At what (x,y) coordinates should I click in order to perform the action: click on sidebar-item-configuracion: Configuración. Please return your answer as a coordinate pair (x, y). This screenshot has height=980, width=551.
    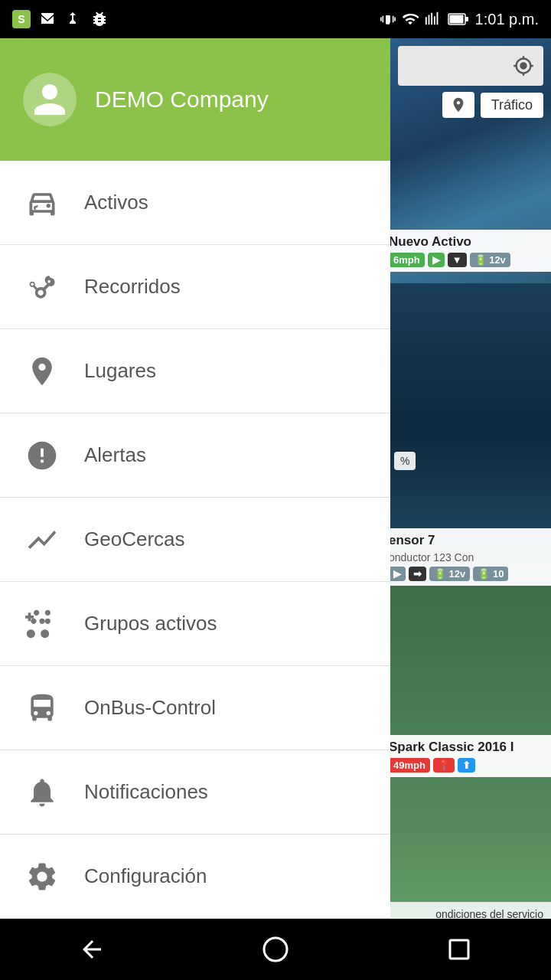
    Looking at the image, I should click on (195, 877).